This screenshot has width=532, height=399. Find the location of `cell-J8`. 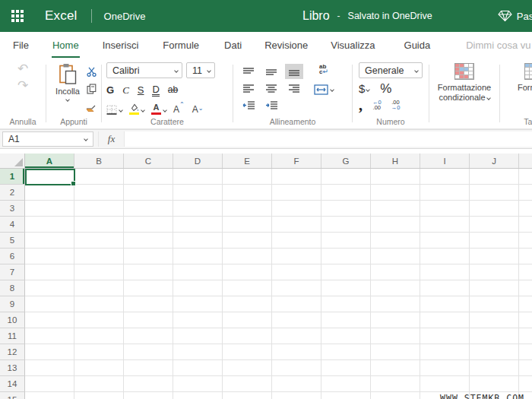

cell-J8 is located at coordinates (494, 289).